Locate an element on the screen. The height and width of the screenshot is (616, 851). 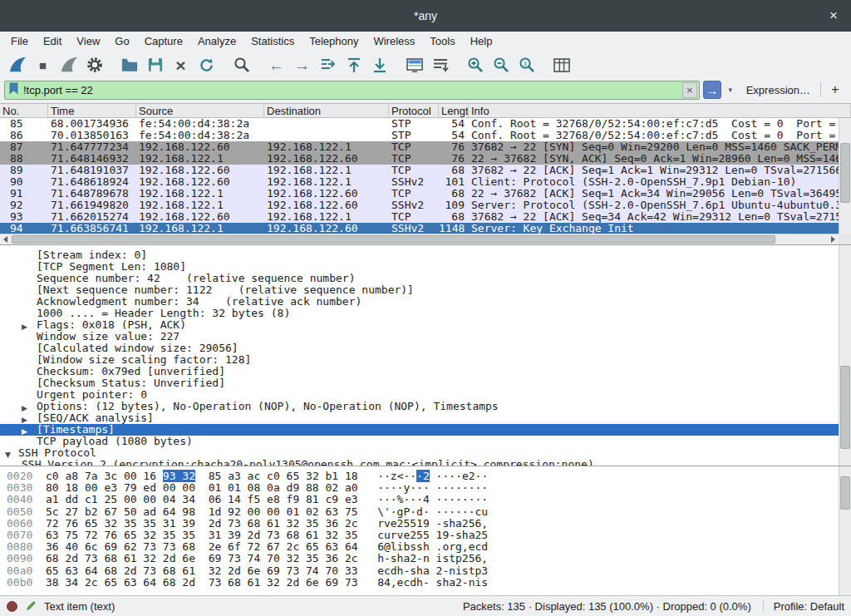
detail-line: Acknowledgment number: 34 (relative ack … is located at coordinates (426, 302).